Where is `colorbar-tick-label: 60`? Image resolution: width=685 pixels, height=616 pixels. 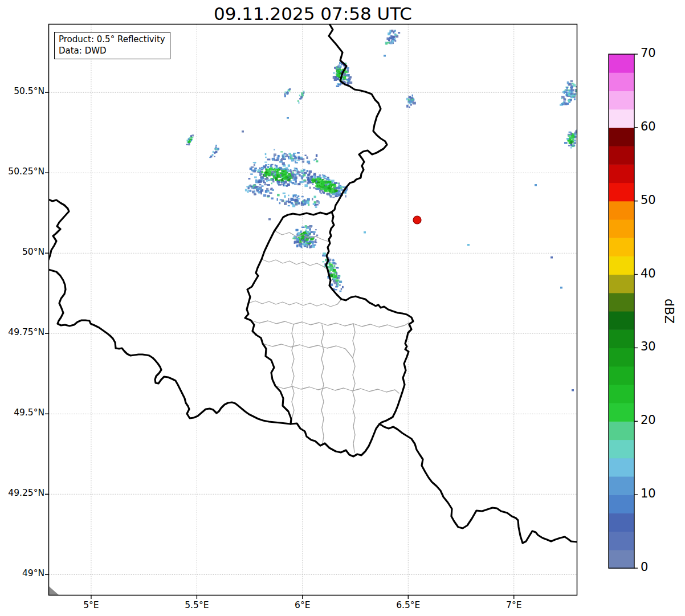
colorbar-tick-label: 60 is located at coordinates (649, 127).